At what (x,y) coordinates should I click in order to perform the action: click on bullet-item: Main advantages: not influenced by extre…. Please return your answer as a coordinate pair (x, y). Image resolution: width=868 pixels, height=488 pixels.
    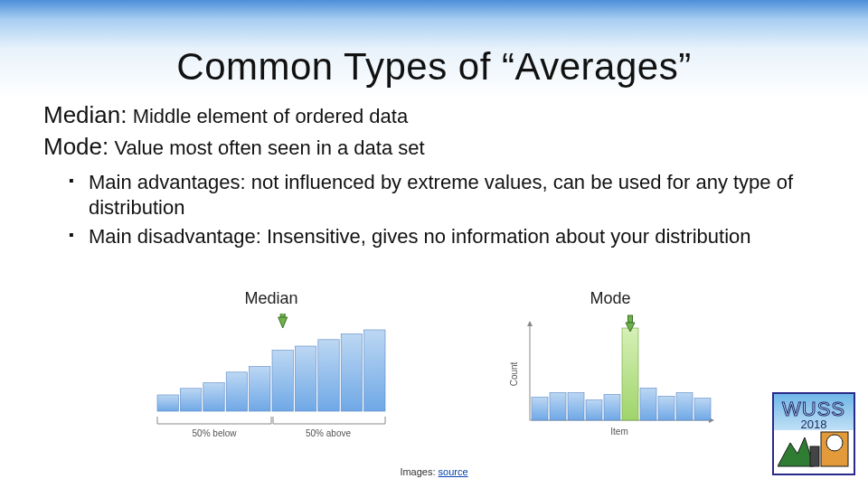
    Looking at the image, I should click on (447, 195).